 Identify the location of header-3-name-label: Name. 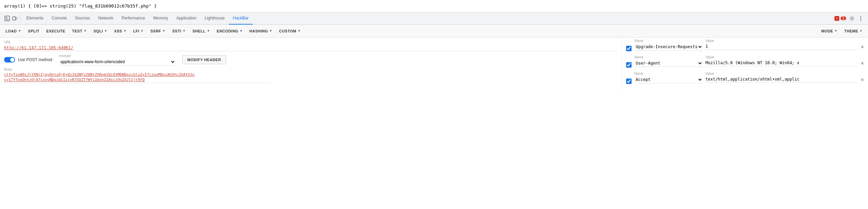
(669, 74).